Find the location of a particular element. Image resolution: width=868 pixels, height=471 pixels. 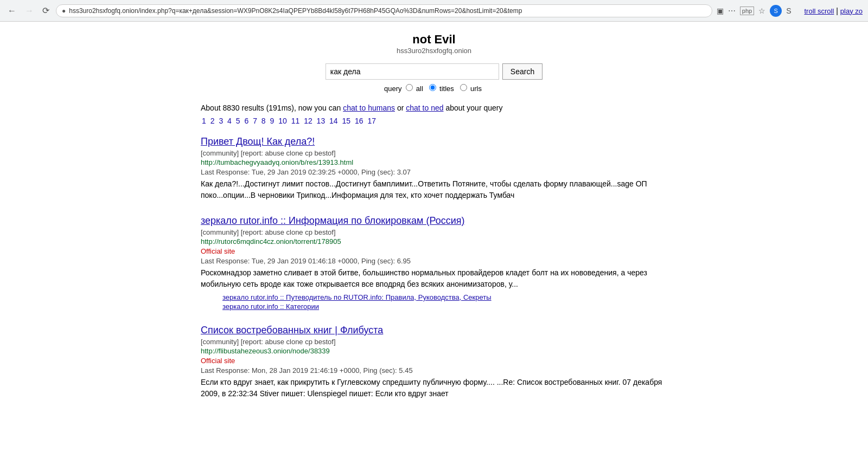

sub-links-1: зеркало rutor.info :: Путеводитель по RU… is located at coordinates (434, 302).